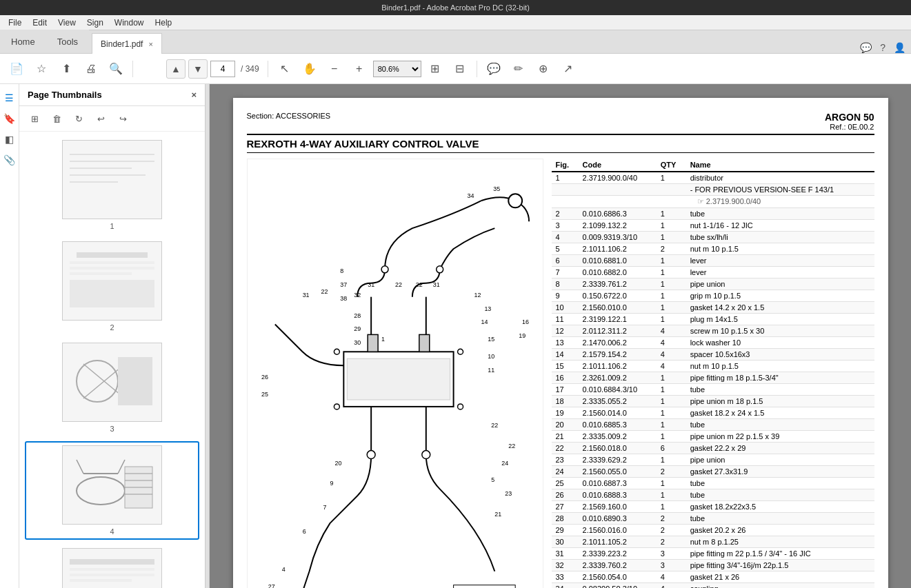  I want to click on cell-fig: 31, so click(565, 554).